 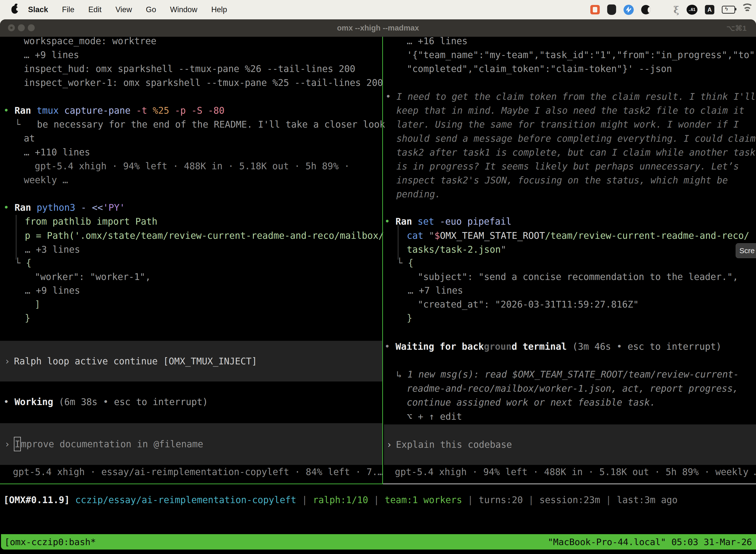 What do you see at coordinates (437, 41) in the screenshot?
I see `terminal-line: … +16 lines` at bounding box center [437, 41].